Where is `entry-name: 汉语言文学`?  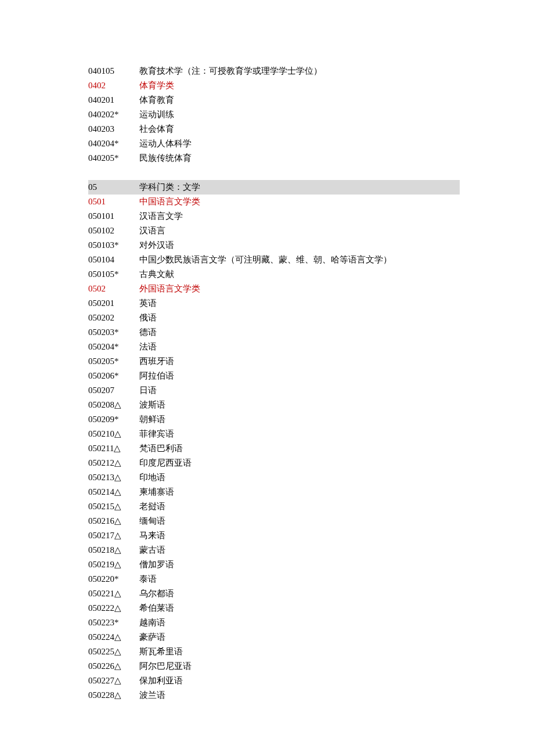 entry-name: 汉语言文学 is located at coordinates (300, 216).